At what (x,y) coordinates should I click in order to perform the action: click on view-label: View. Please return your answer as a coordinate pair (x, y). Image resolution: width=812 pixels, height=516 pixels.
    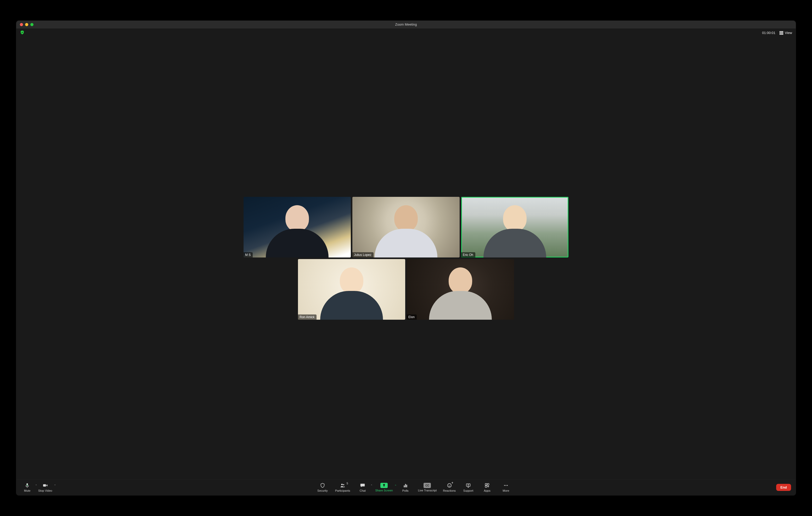
    Looking at the image, I should click on (788, 33).